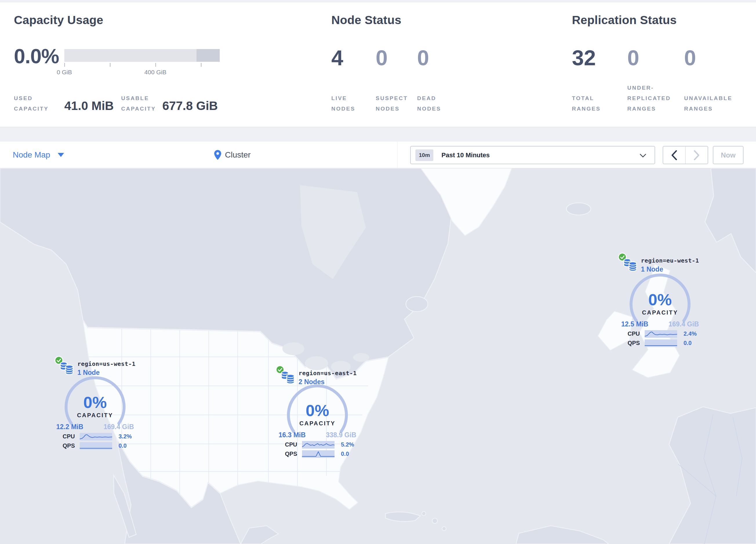  What do you see at coordinates (328, 373) in the screenshot?
I see `region-name: region=us-east-1` at bounding box center [328, 373].